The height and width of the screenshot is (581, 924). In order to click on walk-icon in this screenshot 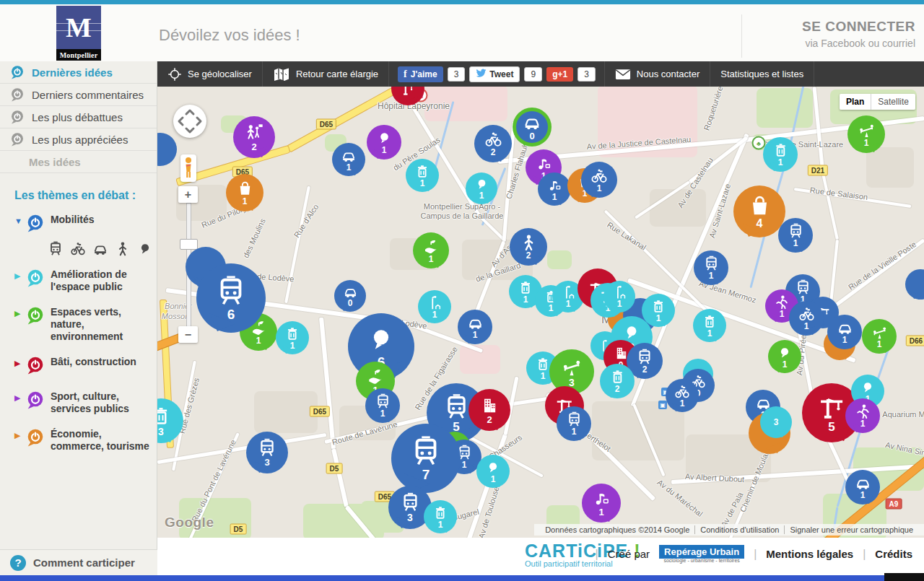, I will do `click(123, 249)`.